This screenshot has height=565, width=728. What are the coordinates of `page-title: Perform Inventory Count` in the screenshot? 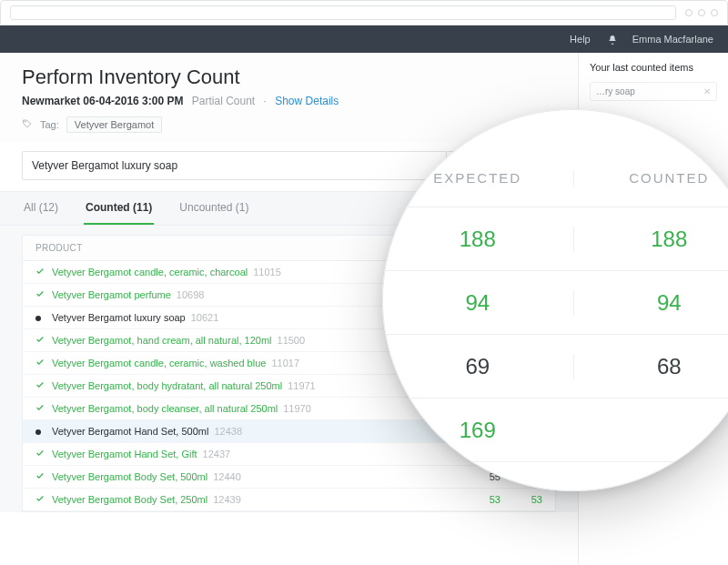 It's located at (289, 77).